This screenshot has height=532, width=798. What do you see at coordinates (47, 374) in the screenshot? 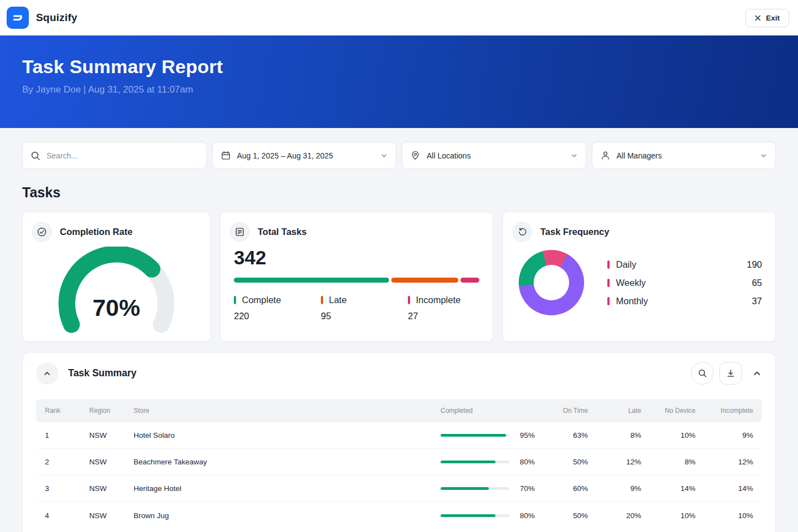
I see `collapse-button` at bounding box center [47, 374].